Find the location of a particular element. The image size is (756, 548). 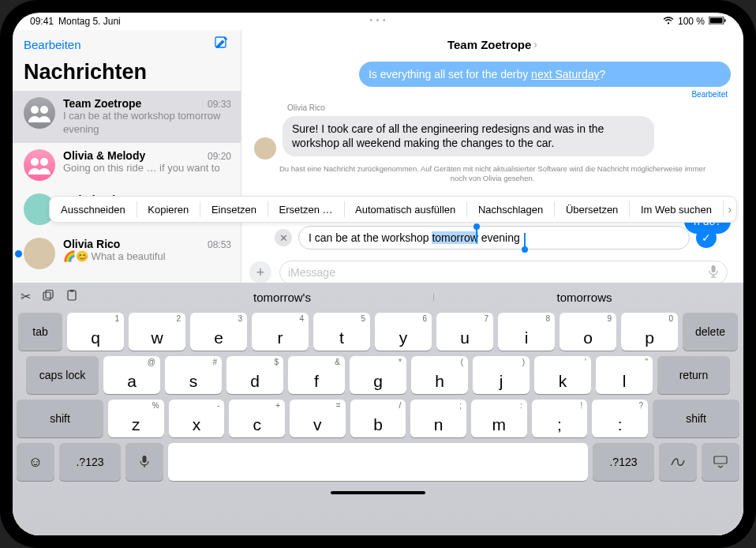

key-l: "l is located at coordinates (624, 375).